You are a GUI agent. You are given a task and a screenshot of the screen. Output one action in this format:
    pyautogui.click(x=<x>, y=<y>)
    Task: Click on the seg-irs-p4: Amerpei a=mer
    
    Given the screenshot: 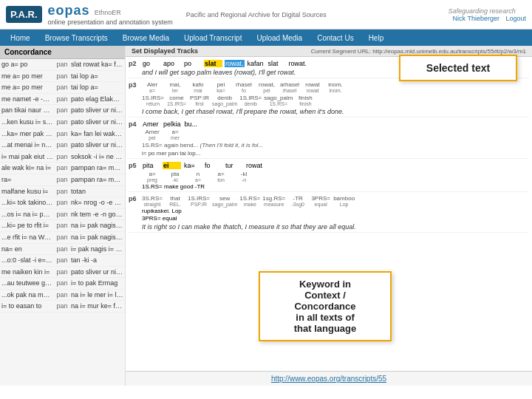 What is the action you would take?
    pyautogui.click(x=335, y=134)
    